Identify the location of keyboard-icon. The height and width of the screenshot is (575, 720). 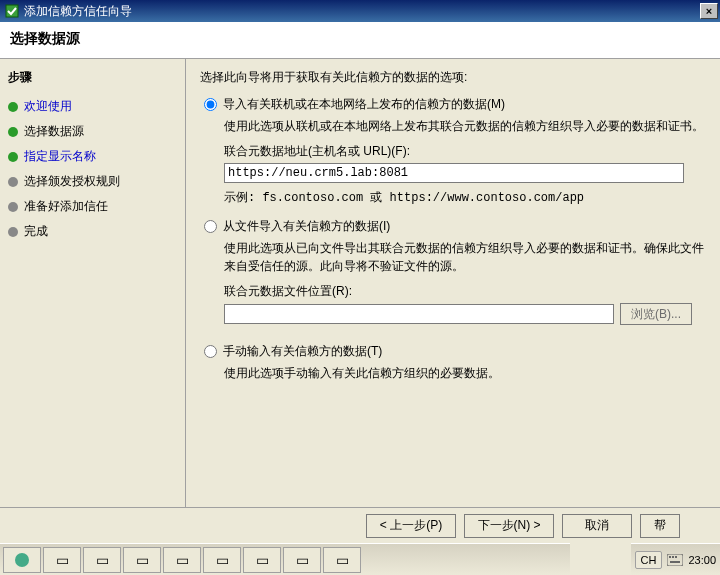
(675, 560).